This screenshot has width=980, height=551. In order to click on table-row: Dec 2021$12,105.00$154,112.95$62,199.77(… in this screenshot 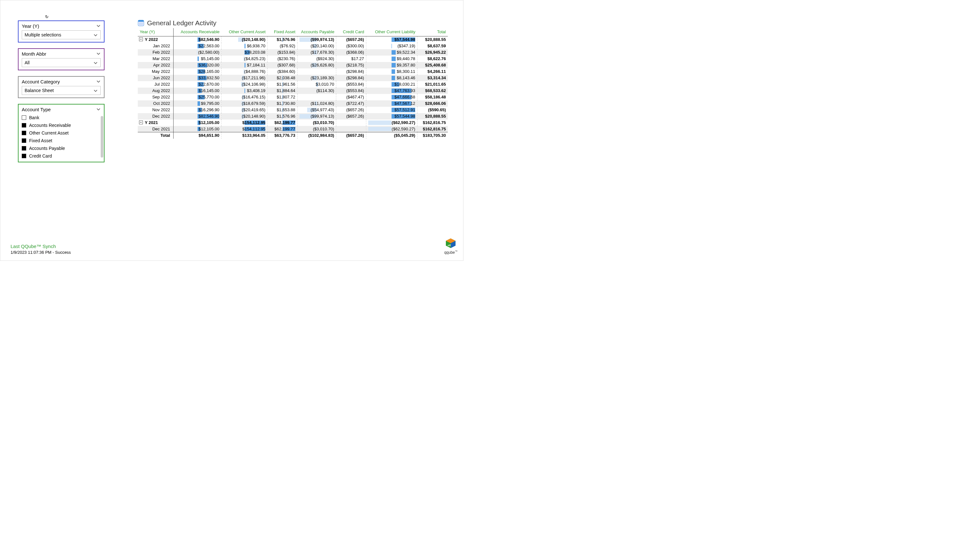, I will do `click(293, 129)`.